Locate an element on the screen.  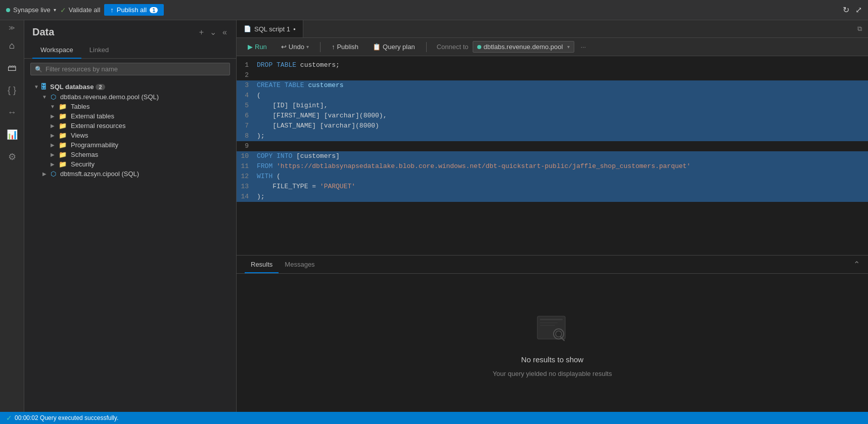
validate-all-button: ✓ Validate all is located at coordinates (80, 10).